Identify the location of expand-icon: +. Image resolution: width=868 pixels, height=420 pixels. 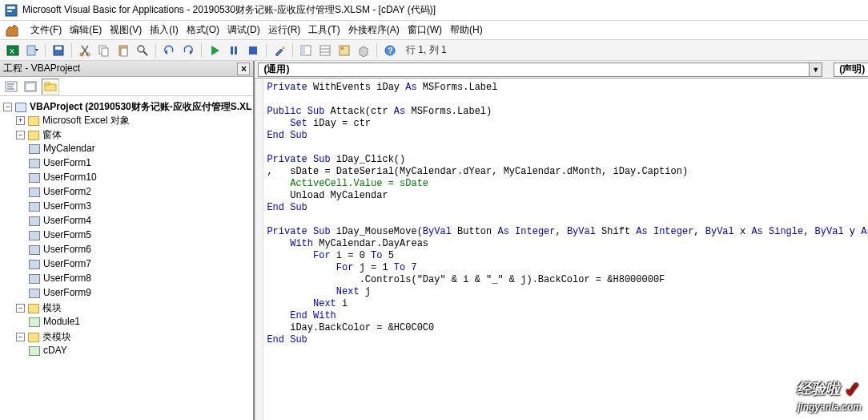
(21, 120).